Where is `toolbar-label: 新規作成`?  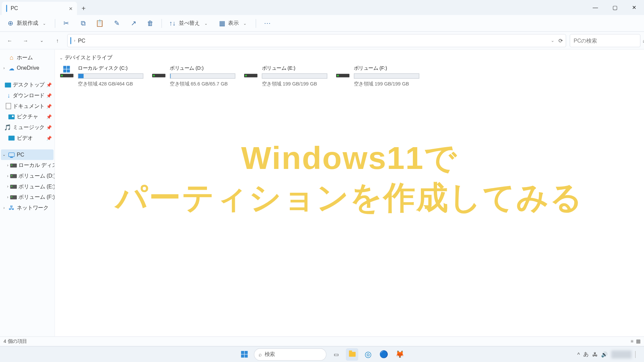
toolbar-label: 新規作成 is located at coordinates (28, 23).